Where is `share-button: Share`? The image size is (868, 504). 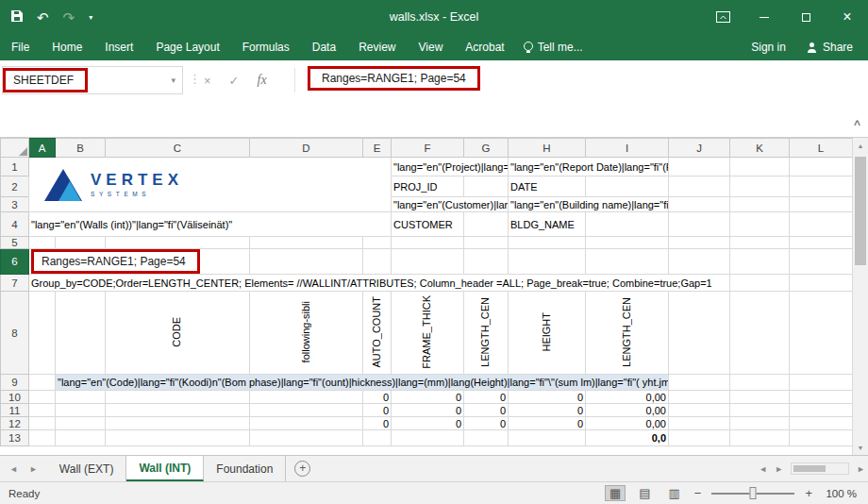
share-button: Share is located at coordinates (830, 47).